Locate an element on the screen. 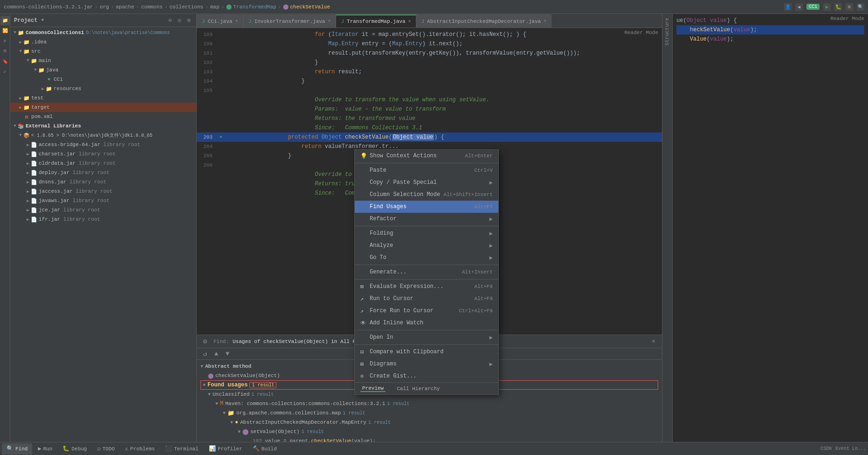  find-settings-icon: ⚙ is located at coordinates (205, 342).